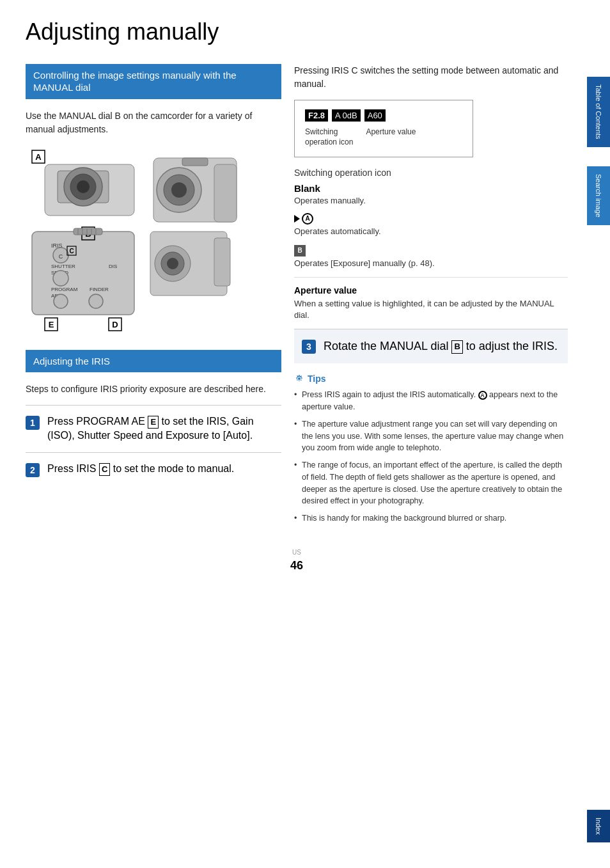 Image resolution: width=610 pixels, height=868 pixels. What do you see at coordinates (431, 457) in the screenshot?
I see `tips-list: Press IRIS again to adjust the IRIS auto…` at bounding box center [431, 457].